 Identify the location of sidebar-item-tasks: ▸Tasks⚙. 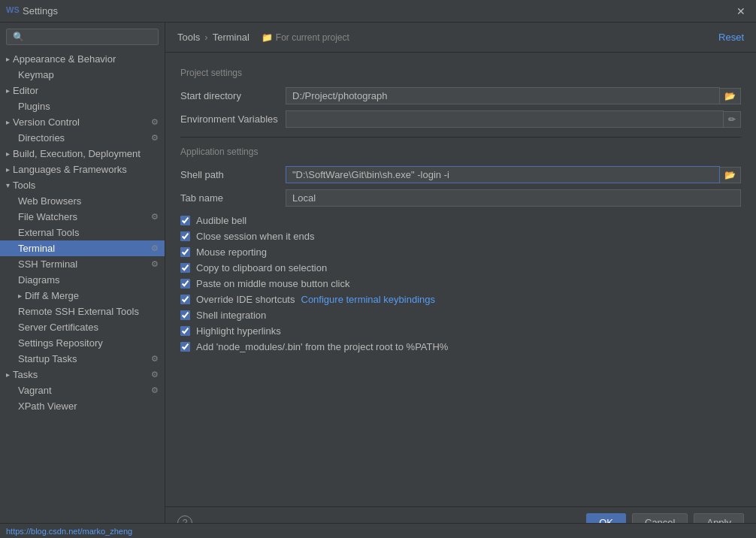
(83, 374).